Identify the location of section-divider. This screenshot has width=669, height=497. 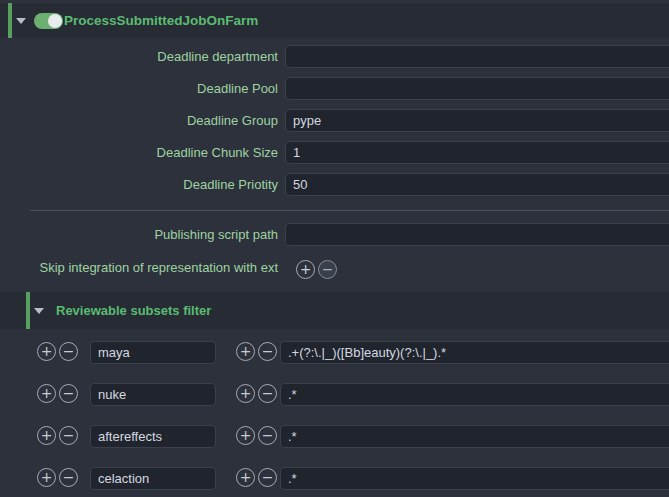
(350, 210).